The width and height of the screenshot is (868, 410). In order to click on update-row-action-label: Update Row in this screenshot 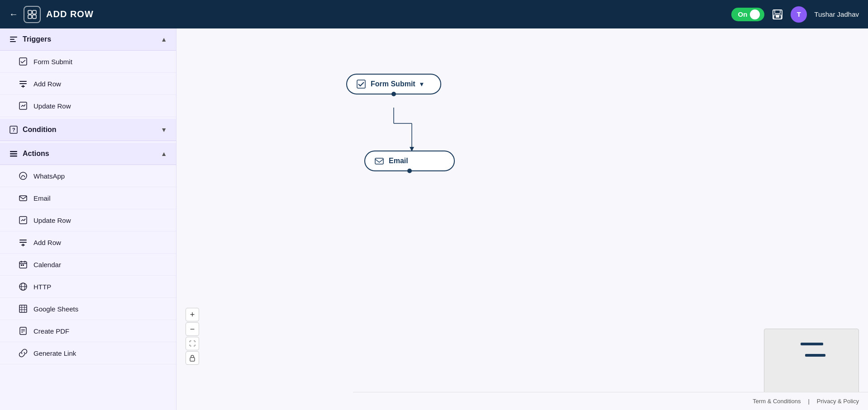, I will do `click(52, 221)`.